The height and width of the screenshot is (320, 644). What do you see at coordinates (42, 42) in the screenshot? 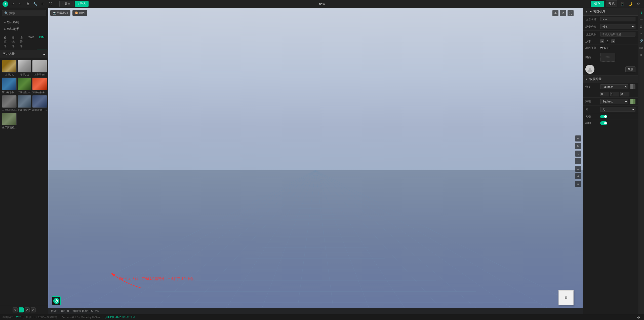
I see `tab-bim: BIM` at bounding box center [42, 42].